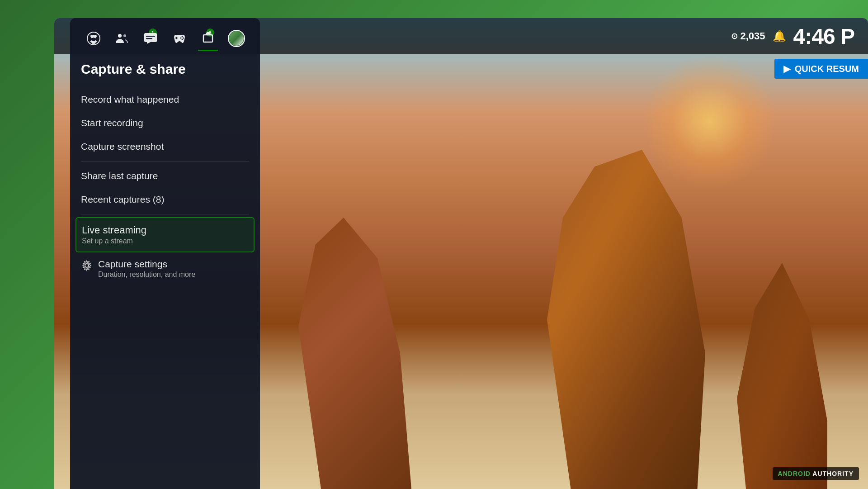  I want to click on nav-item-people, so click(122, 39).